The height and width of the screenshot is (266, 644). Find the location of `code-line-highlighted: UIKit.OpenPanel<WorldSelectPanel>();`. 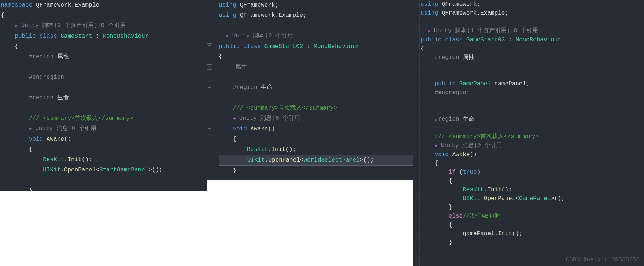

code-line-highlighted: UIKit.OpenPanel<WorldSelectPanel>(); is located at coordinates (316, 160).